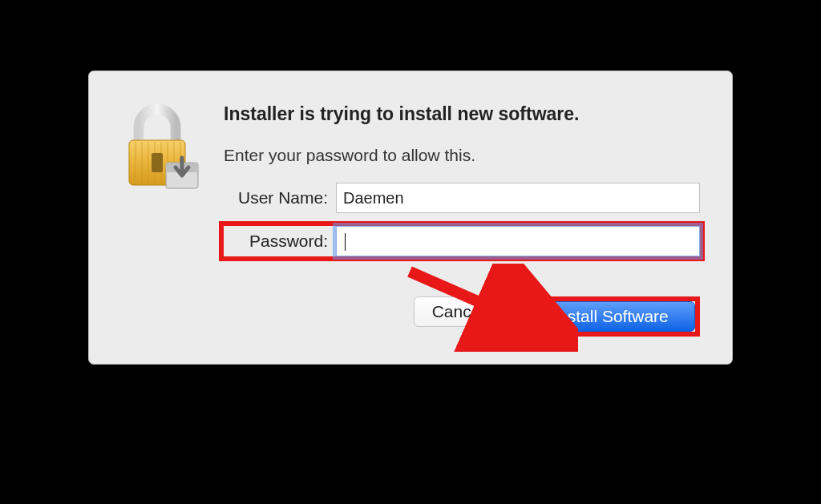 The width and height of the screenshot is (821, 504). Describe the element at coordinates (459, 312) in the screenshot. I see `cancel-button: Cancel` at that location.